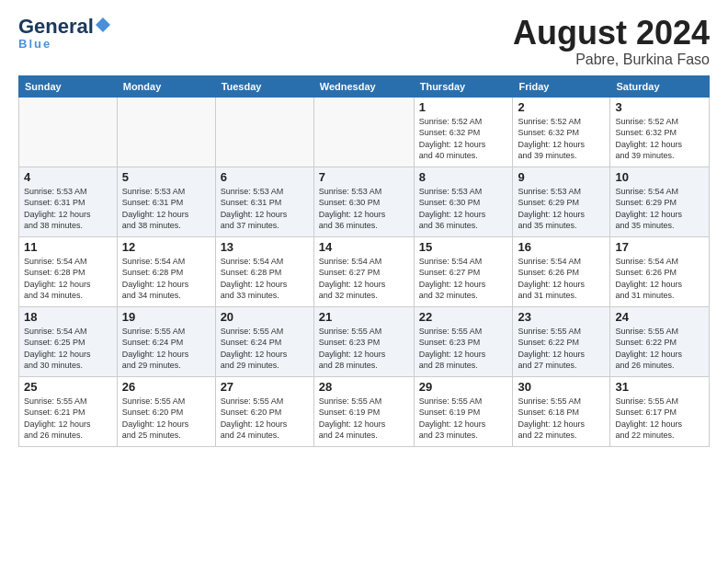 This screenshot has height=563, width=728. What do you see at coordinates (561, 419) in the screenshot?
I see `day-info: Sunrise: 5:55 AM Sunset: 6:18 PM Dayligh…` at bounding box center [561, 419].